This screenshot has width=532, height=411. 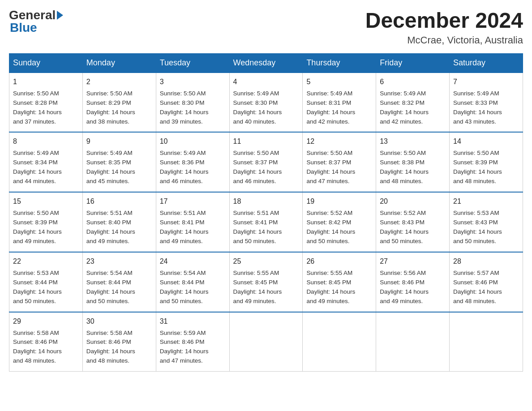 What do you see at coordinates (486, 261) in the screenshot?
I see `day-number: 28` at bounding box center [486, 261].